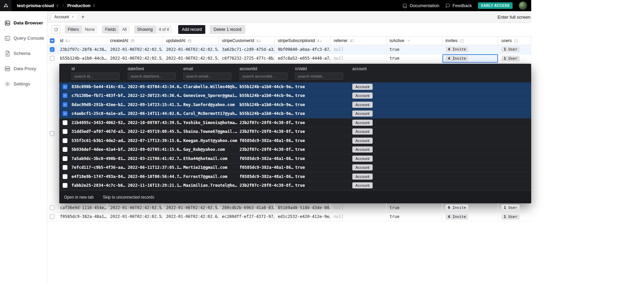 This screenshot has height=283, width=644. I want to click on cell-stripeCustomerId: 280cdb2b-69b3-41a8-83…, so click(247, 208).